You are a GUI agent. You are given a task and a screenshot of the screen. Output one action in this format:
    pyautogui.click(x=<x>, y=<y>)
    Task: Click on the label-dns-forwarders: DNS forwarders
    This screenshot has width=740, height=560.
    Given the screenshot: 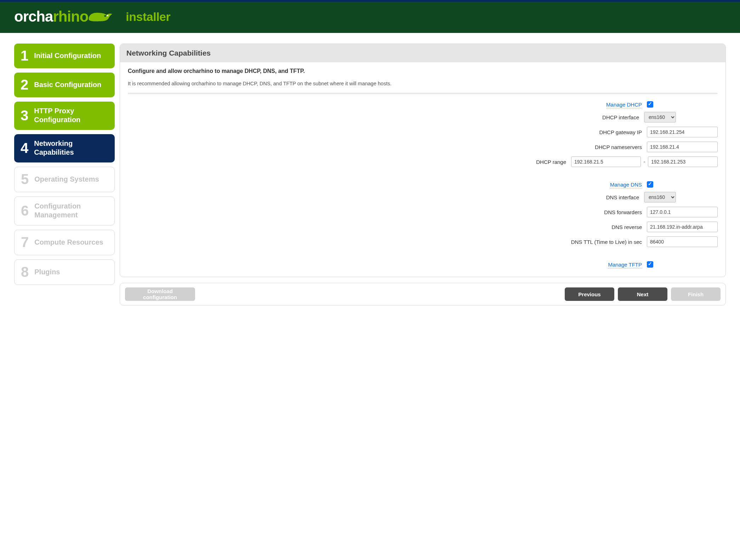 What is the action you would take?
    pyautogui.click(x=571, y=212)
    